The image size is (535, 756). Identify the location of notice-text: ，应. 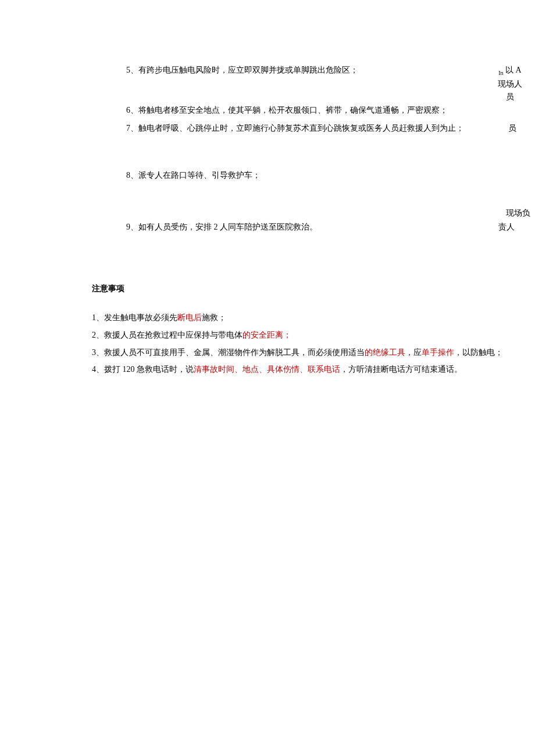
(413, 352).